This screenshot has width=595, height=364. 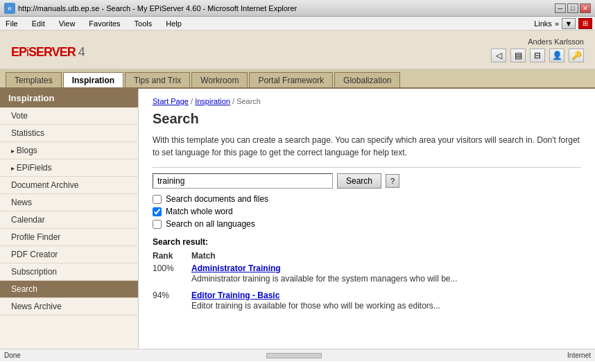 I want to click on user-name: Anders Karlsson, so click(x=556, y=42).